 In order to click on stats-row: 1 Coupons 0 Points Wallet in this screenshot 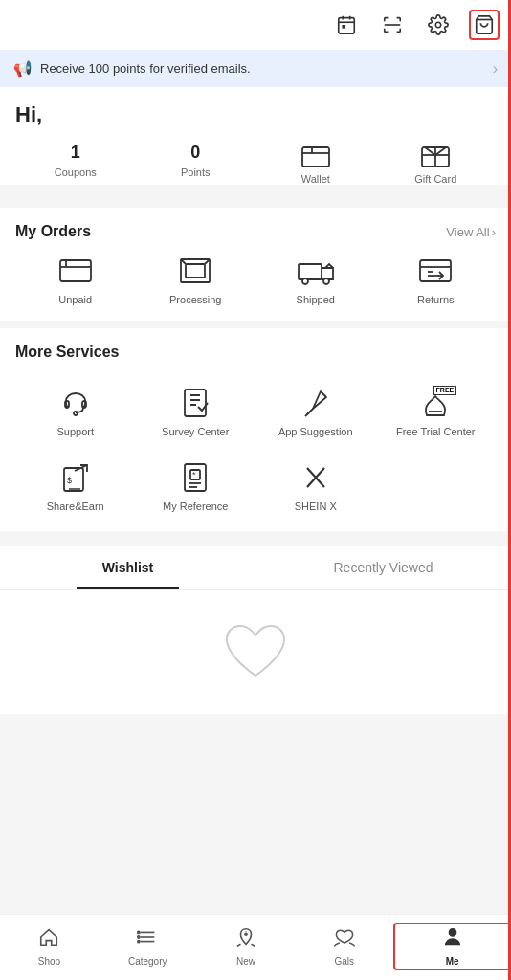, I will do `click(256, 164)`.